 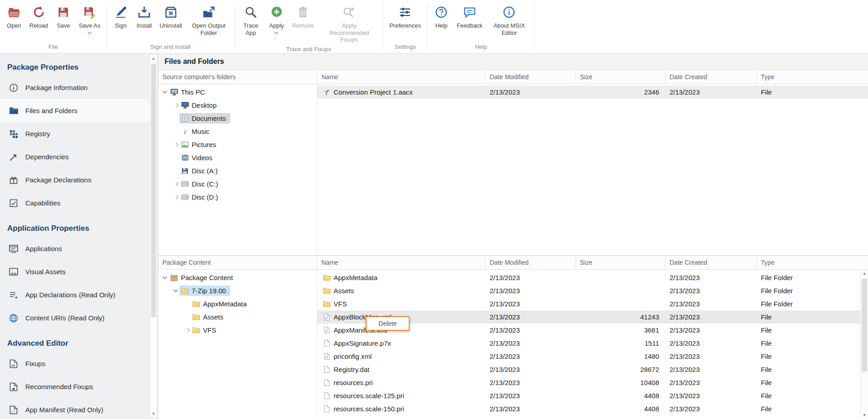 What do you see at coordinates (238, 317) in the screenshot?
I see `tree-item-assets: Assets` at bounding box center [238, 317].